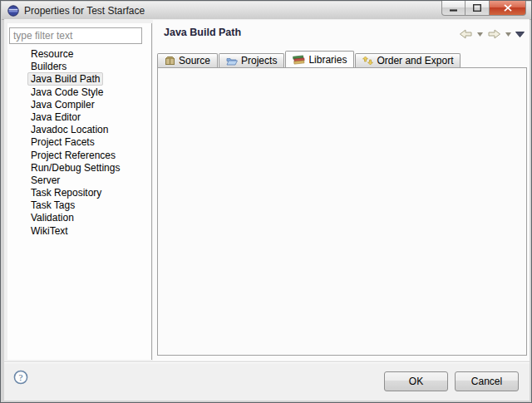  I want to click on close-icon, so click(508, 8).